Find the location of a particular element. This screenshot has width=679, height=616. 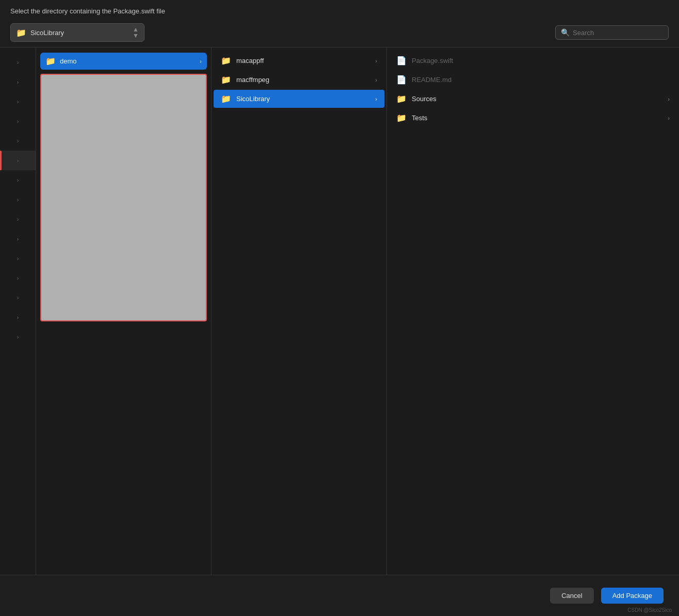

file-item-macappff: 📁 macappff › is located at coordinates (299, 61).